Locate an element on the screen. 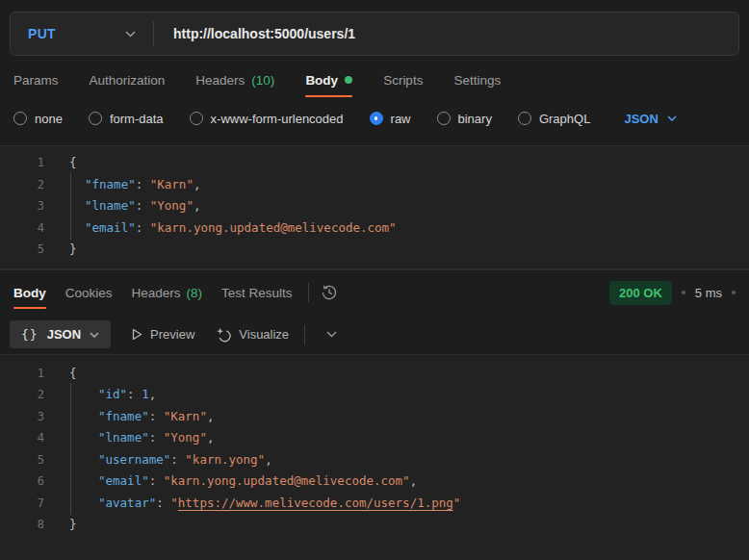  response-tab-body: Body is located at coordinates (30, 293).